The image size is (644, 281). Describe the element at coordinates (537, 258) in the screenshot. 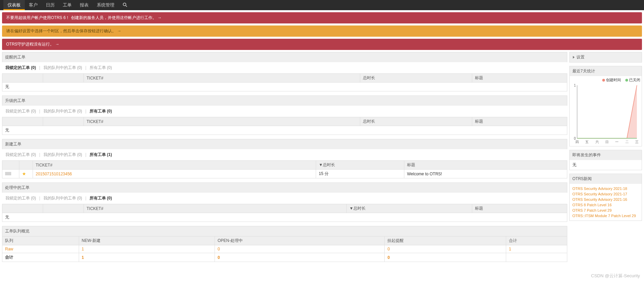

I see `cell-total` at that location.